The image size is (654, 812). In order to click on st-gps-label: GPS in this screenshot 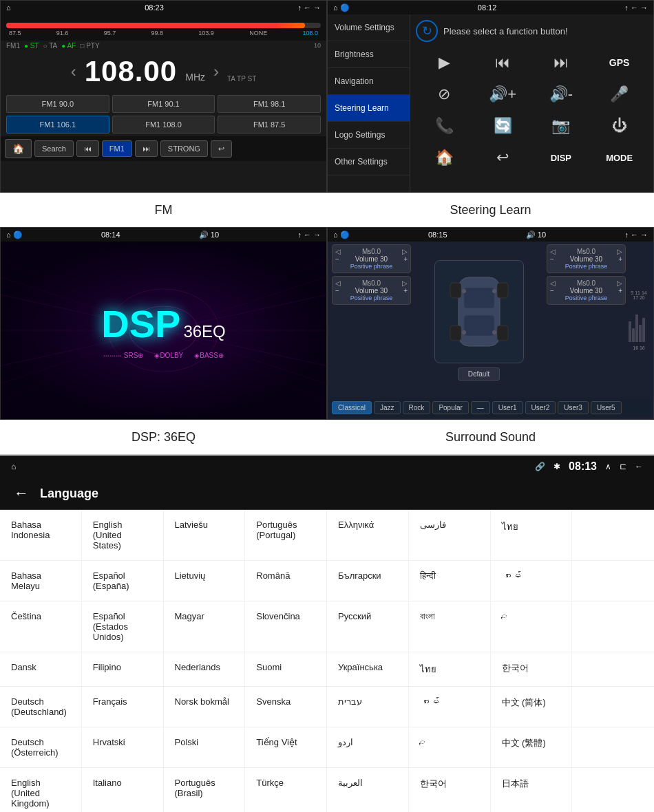, I will do `click(620, 63)`.